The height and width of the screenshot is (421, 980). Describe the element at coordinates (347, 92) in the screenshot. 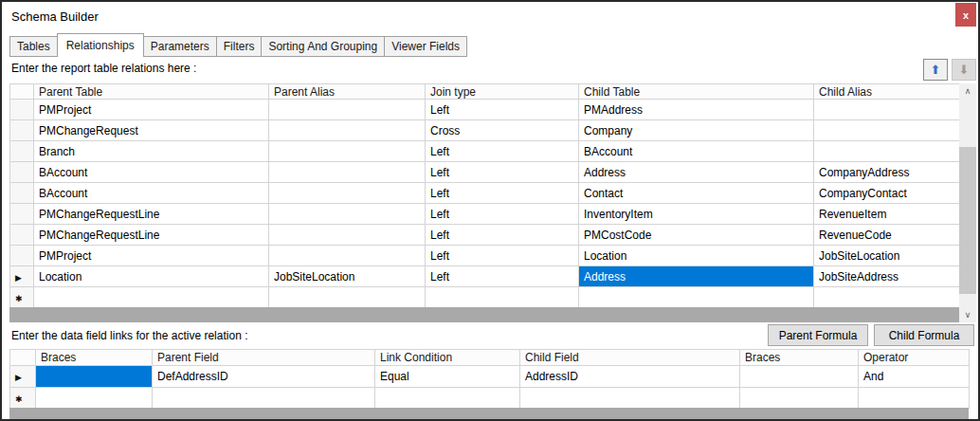

I see `col-header-parent-alias: Parent Alias` at that location.